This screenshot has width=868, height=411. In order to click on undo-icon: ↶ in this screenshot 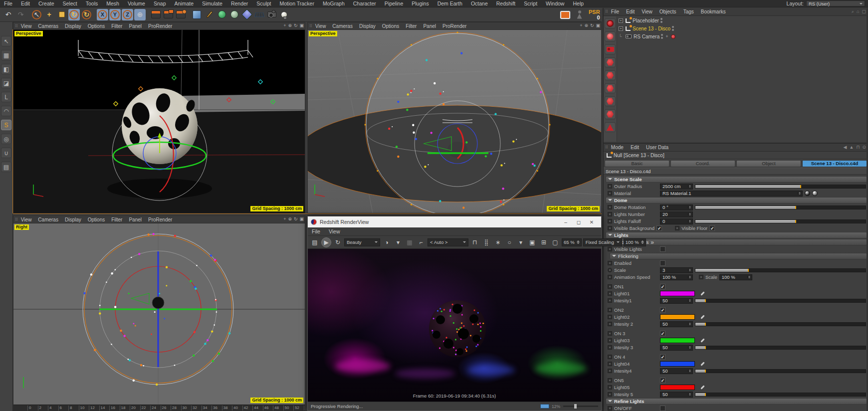, I will do `click(8, 15)`.